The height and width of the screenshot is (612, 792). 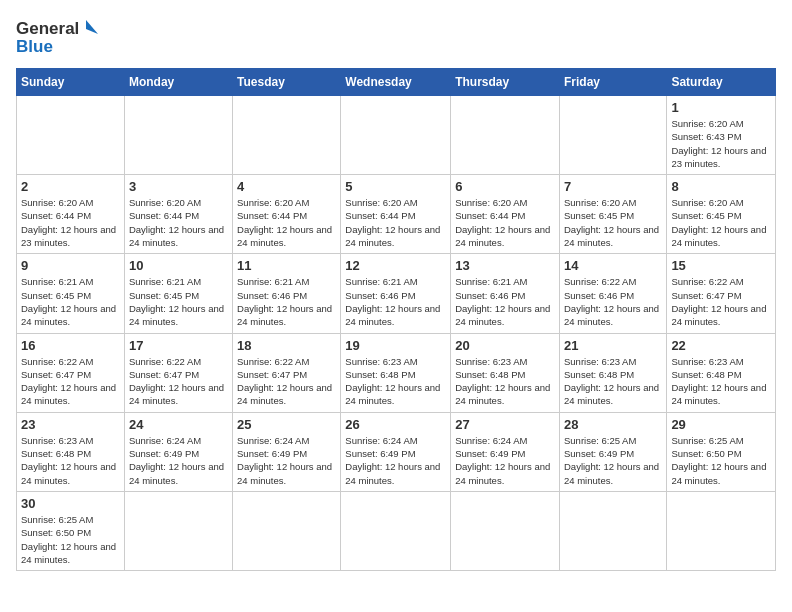 I want to click on calendar-week-5: 23Sunrise: 6:23 AM Sunset: 6:48 PM Dayli…, so click(x=396, y=452).